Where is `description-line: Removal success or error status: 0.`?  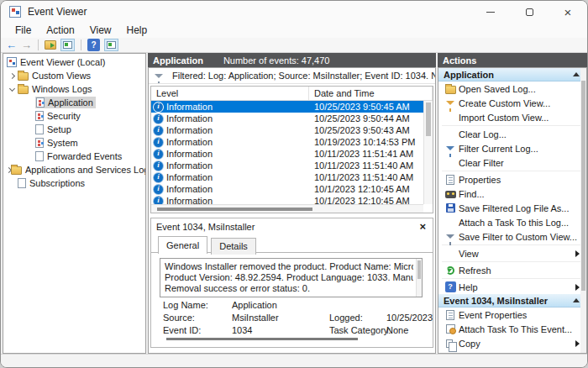 description-line: Removal success or error status: 0. is located at coordinates (289, 289).